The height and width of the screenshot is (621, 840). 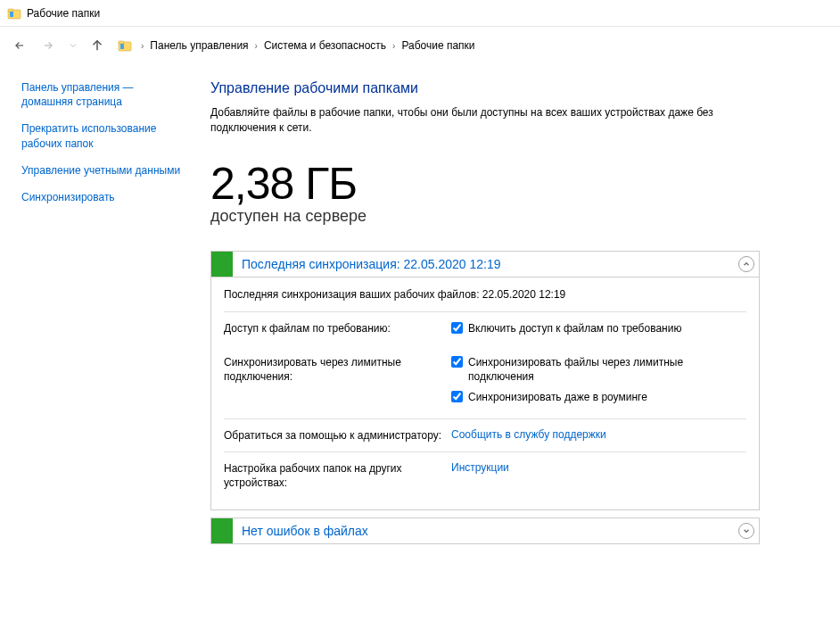 What do you see at coordinates (473, 46) in the screenshot?
I see `address-bar: › Панель управления › Система и безопасн…` at bounding box center [473, 46].